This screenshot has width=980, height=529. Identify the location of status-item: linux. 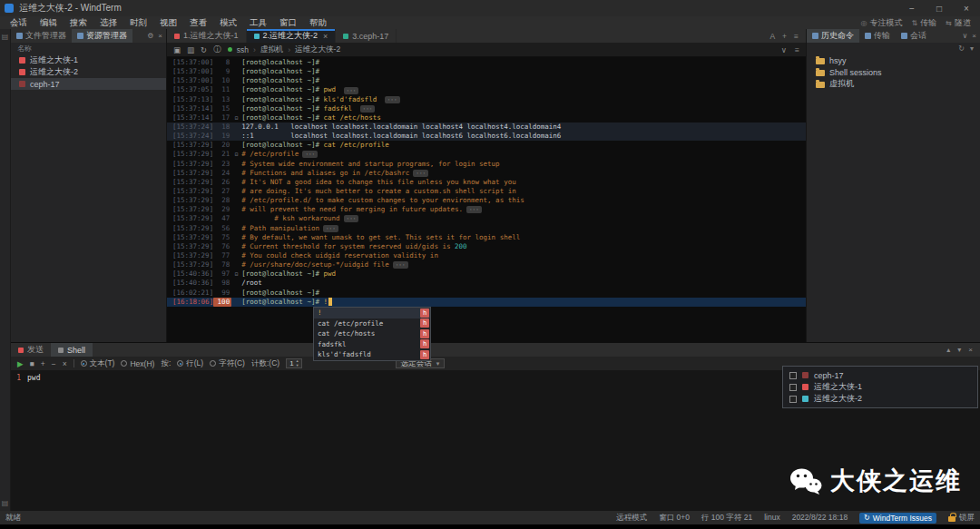
(771, 518).